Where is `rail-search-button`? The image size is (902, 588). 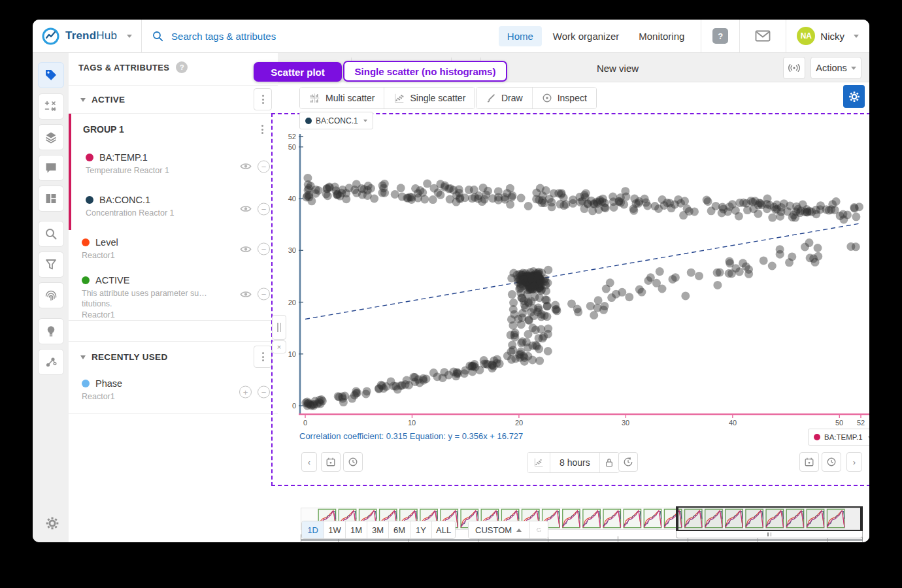
rail-search-button is located at coordinates (51, 234).